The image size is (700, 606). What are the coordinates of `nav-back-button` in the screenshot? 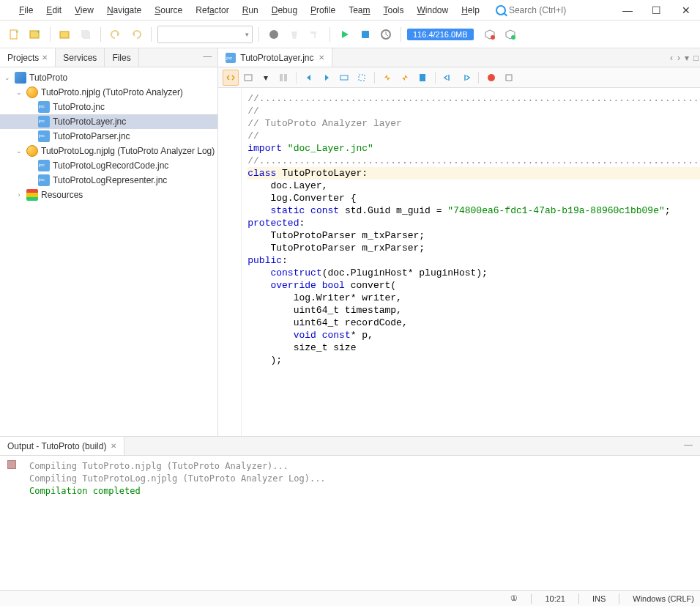 It's located at (309, 78).